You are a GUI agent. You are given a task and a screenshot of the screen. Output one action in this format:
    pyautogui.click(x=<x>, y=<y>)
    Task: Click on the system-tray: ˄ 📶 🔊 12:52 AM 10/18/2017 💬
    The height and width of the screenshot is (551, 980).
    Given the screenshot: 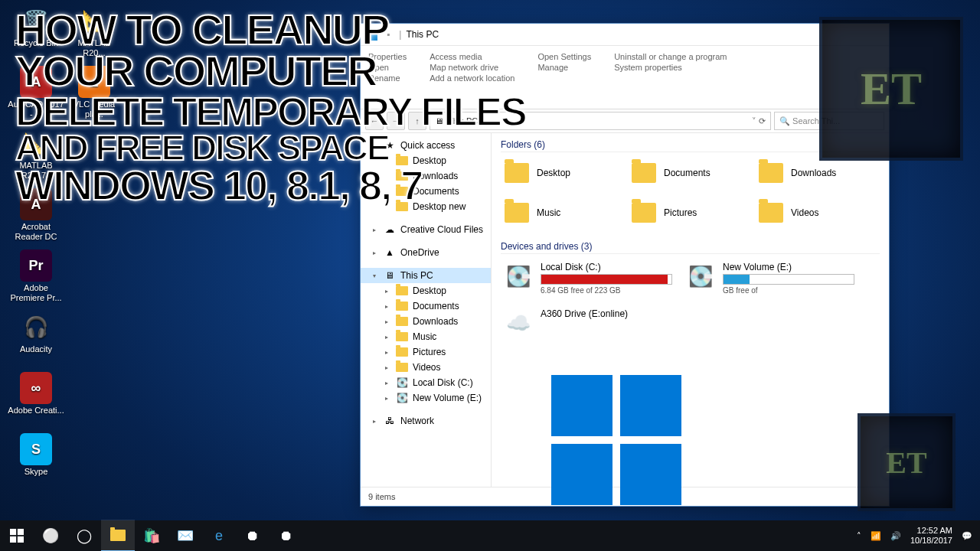 What is the action you would take?
    pyautogui.click(x=914, y=536)
    